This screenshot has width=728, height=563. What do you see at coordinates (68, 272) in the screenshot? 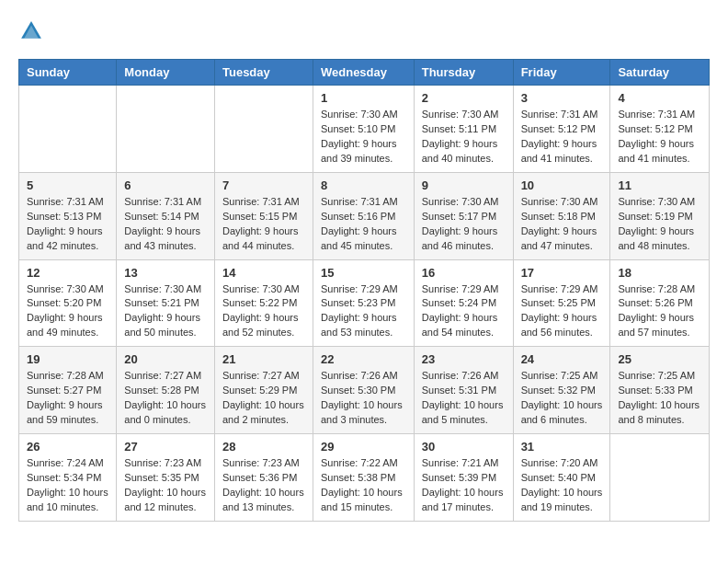
I see `day-number: 12` at bounding box center [68, 272].